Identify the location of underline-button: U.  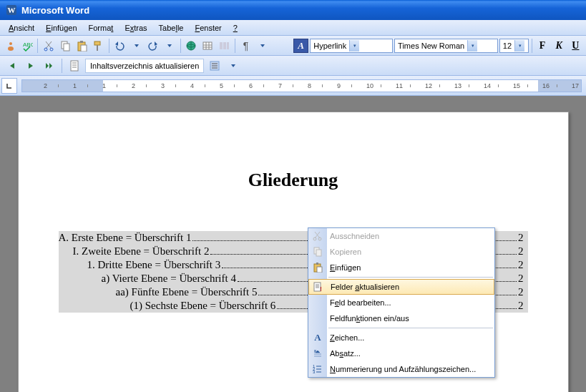
(575, 46).